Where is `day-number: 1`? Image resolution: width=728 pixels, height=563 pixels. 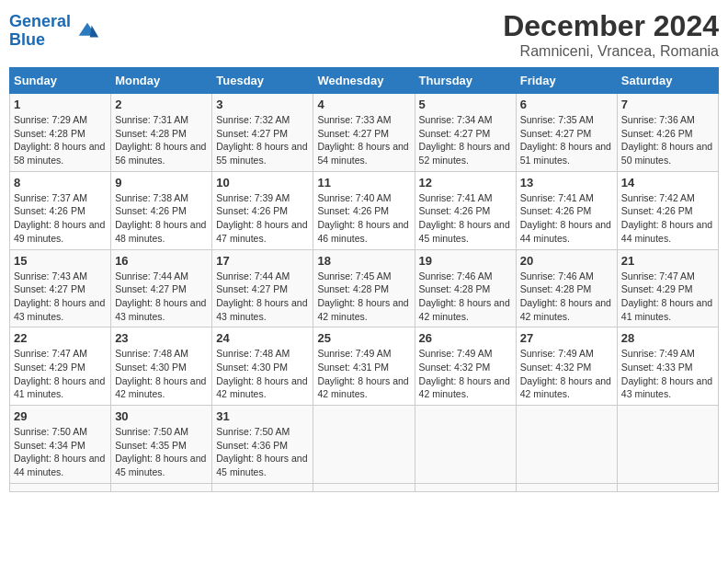
day-number: 1 is located at coordinates (61, 105).